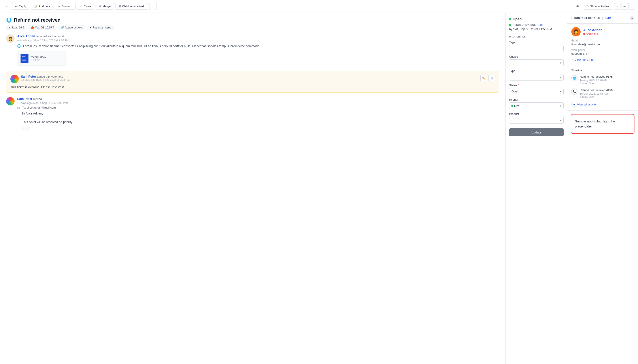 This screenshot has width=638, height=364. What do you see at coordinates (11, 101) in the screenshot?
I see `sam-avatar-reply` at bounding box center [11, 101].